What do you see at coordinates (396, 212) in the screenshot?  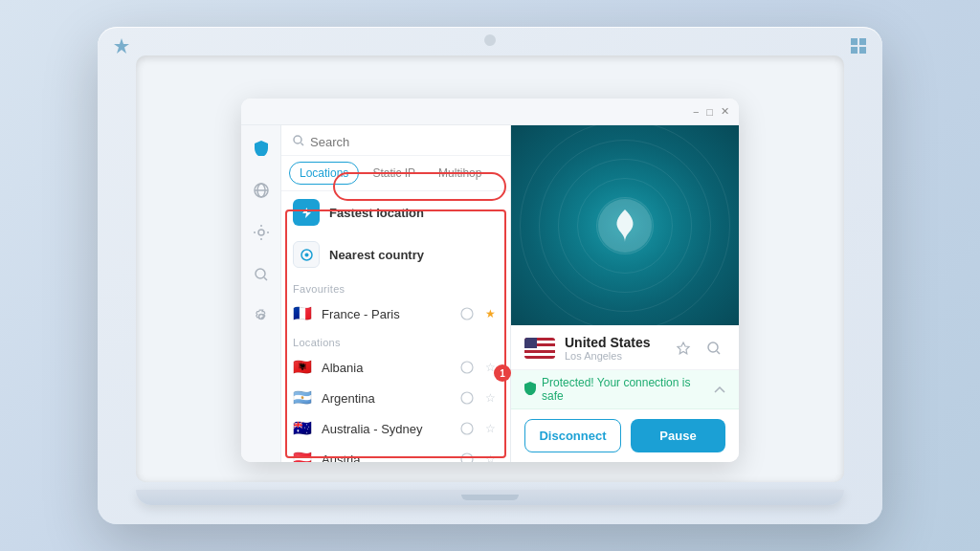 I see `fastest-location-item: Fastest location` at bounding box center [396, 212].